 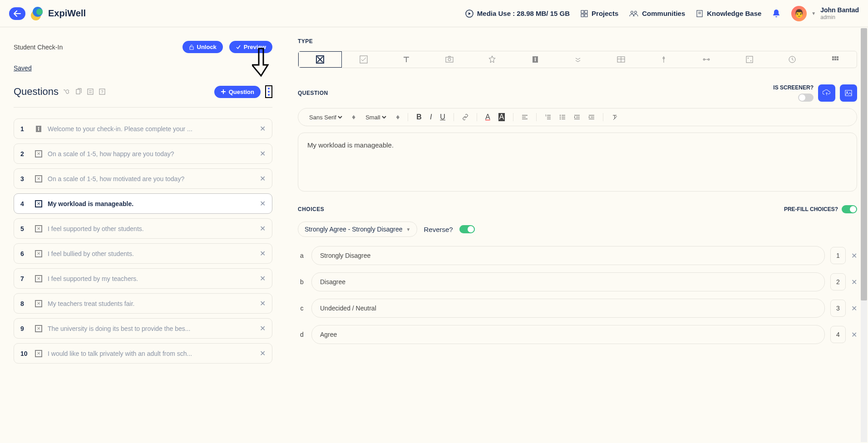 What do you see at coordinates (143, 329) in the screenshot?
I see `question-item: 9 ✕ The university is doing its best to …` at bounding box center [143, 329].